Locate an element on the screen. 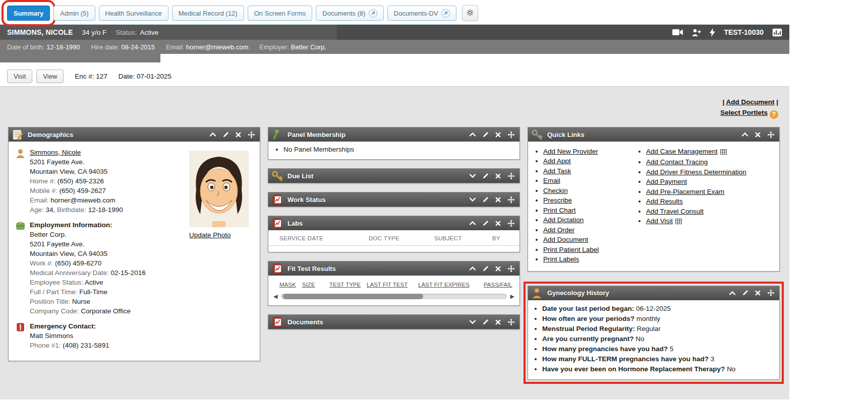 Image resolution: width=868 pixels, height=401 pixels. tab-documents-dv: Documents-DV is located at coordinates (422, 13).